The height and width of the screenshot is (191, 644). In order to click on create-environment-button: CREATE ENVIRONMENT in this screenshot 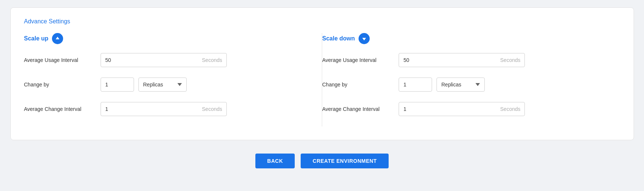, I will do `click(344, 161)`.